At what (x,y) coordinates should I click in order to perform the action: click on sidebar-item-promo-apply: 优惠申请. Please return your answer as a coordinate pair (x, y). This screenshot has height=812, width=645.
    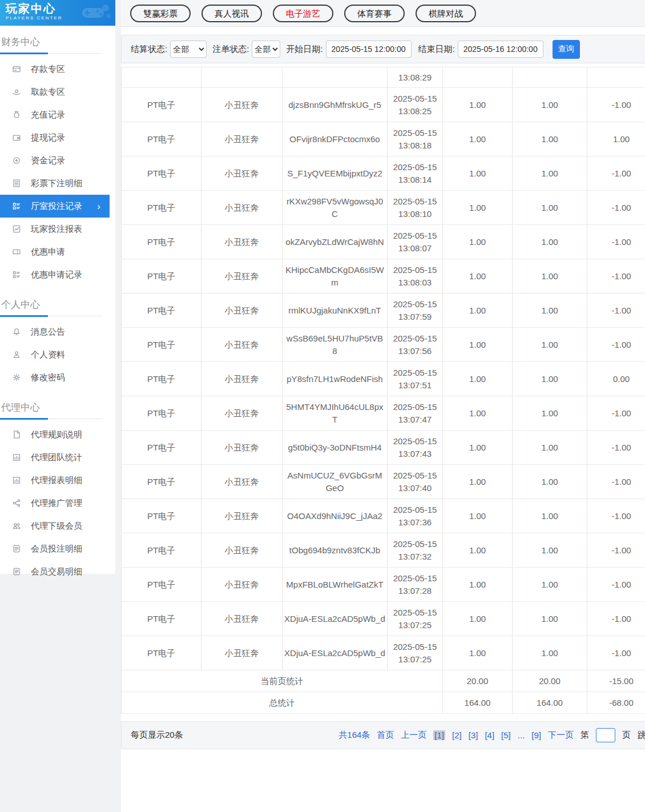
    Looking at the image, I should click on (58, 252).